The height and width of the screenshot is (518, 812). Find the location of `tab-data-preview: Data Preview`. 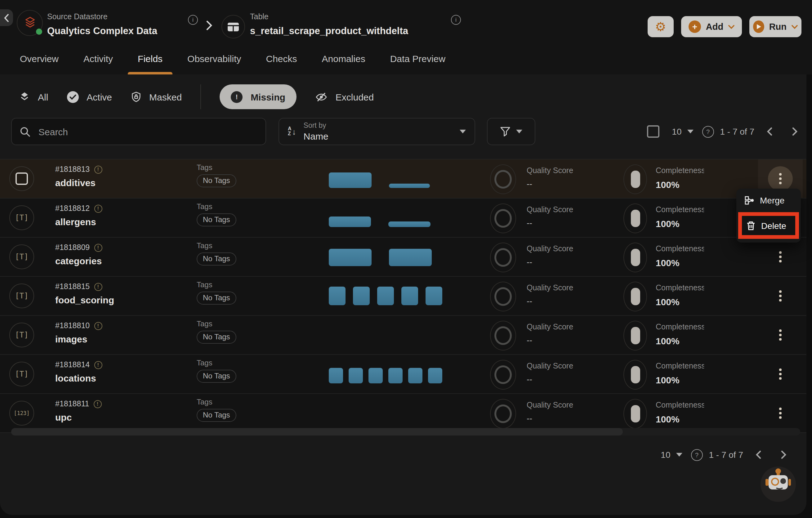

tab-data-preview: Data Preview is located at coordinates (418, 59).